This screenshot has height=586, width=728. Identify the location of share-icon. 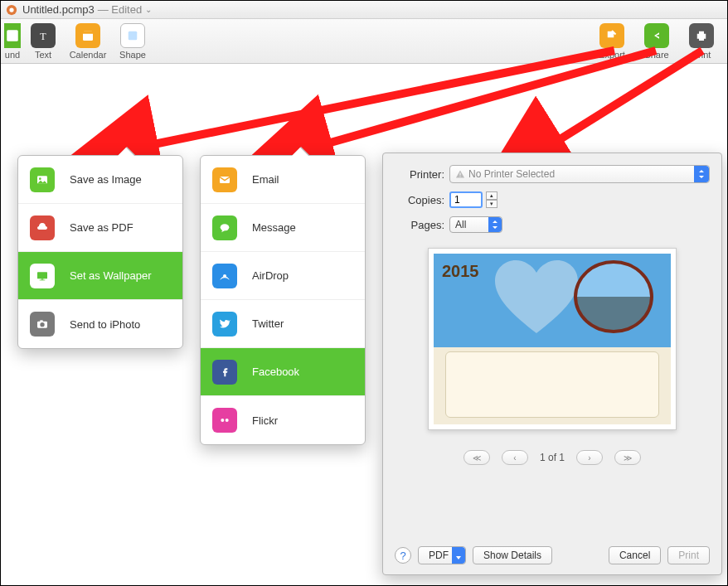
(657, 36).